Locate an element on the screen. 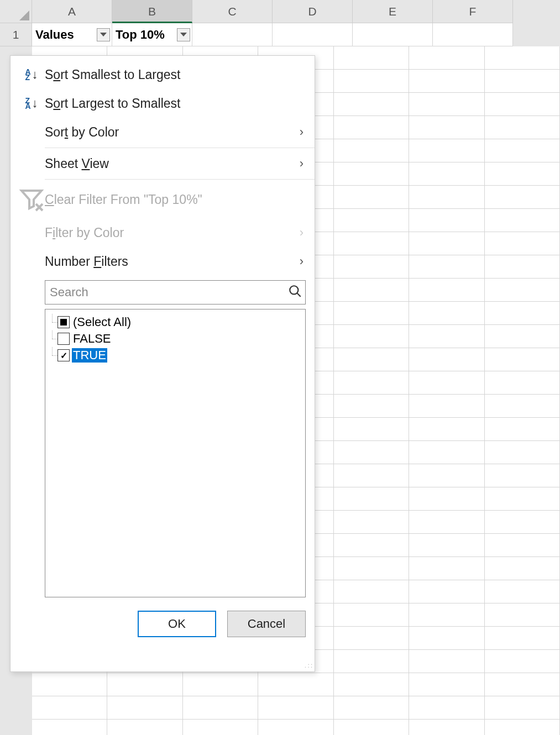 This screenshot has height=735, width=560. col-header-B: B is located at coordinates (153, 12).